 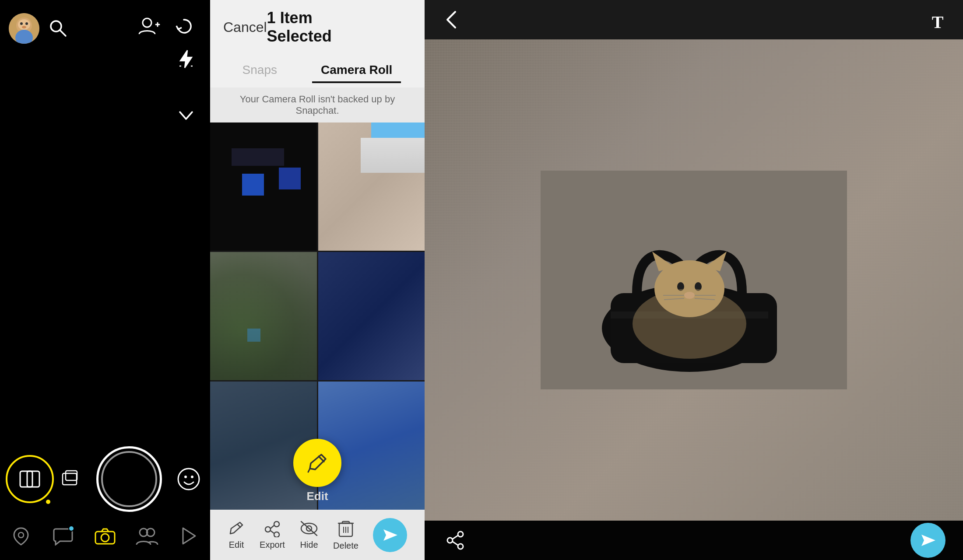 I want to click on delete-action-label: Delete, so click(x=346, y=546).